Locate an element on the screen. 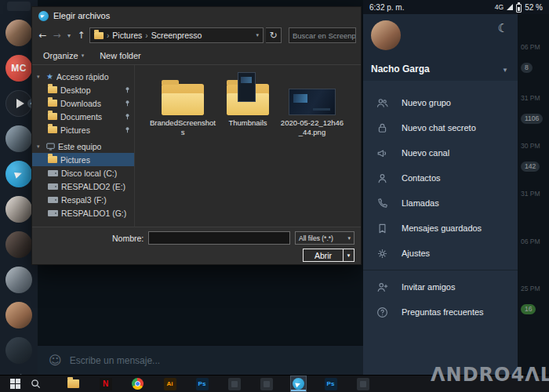  taskbar-app-photoshop: Ps is located at coordinates (202, 384).